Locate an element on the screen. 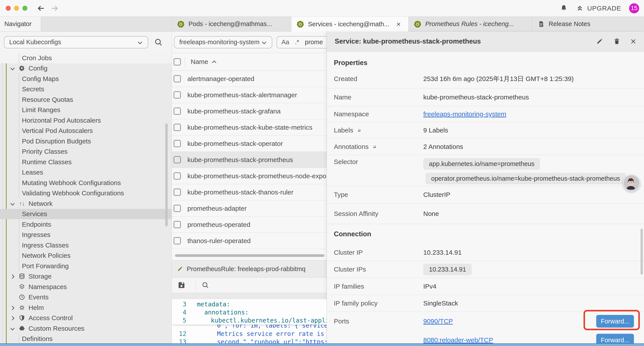 This screenshot has width=644, height=346. double-chevron-up-icon is located at coordinates (580, 8).